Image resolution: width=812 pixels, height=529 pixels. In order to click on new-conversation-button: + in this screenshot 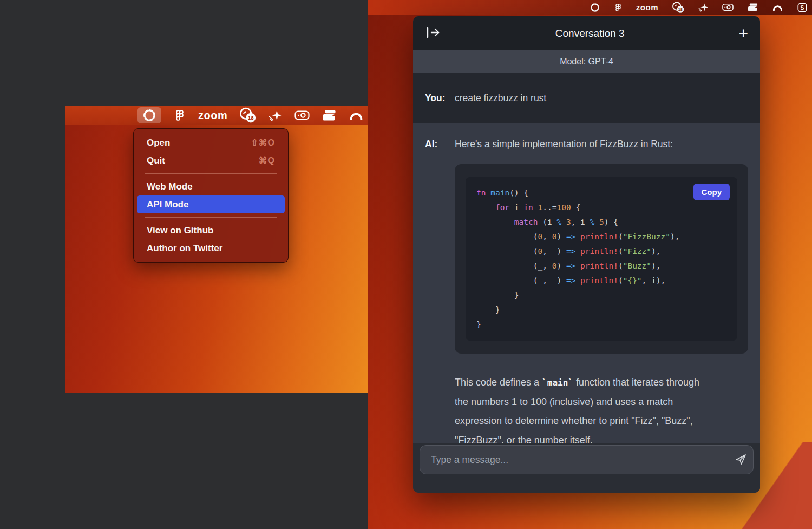, I will do `click(743, 34)`.